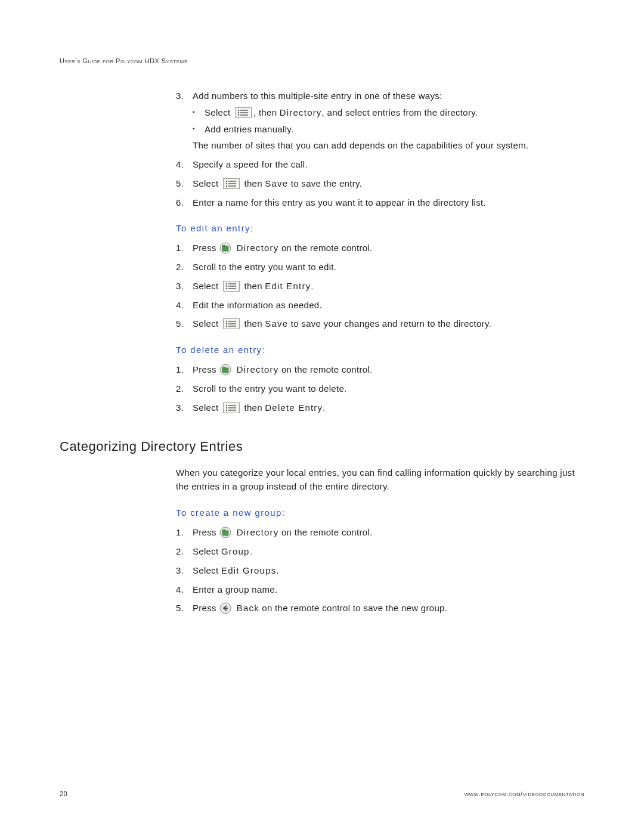  Describe the element at coordinates (322, 61) in the screenshot. I see `doc-header: User's Guide for Polycom HDX Systems` at that location.